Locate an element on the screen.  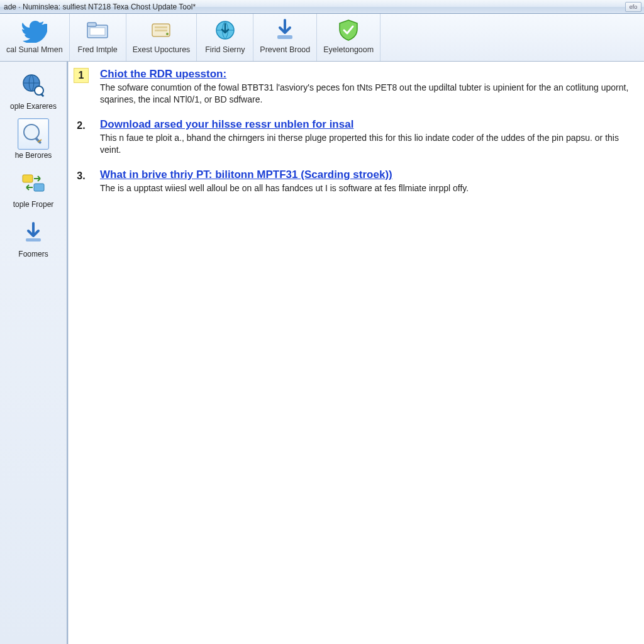
step-3: 3. What in brive thriy PT: bilitonn MPTF… is located at coordinates (353, 181).